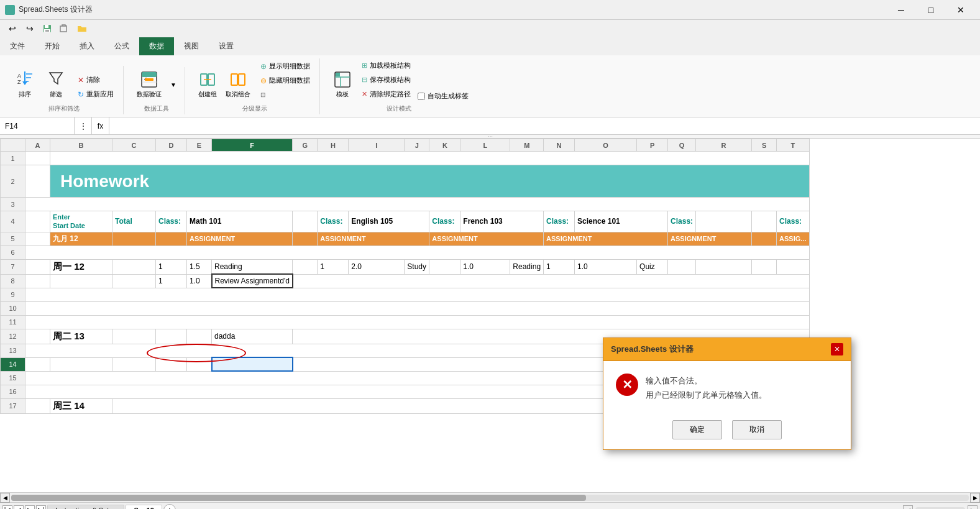 The height and width of the screenshot is (509, 980). What do you see at coordinates (901, 10) in the screenshot?
I see `minimize-button: ─` at bounding box center [901, 10].